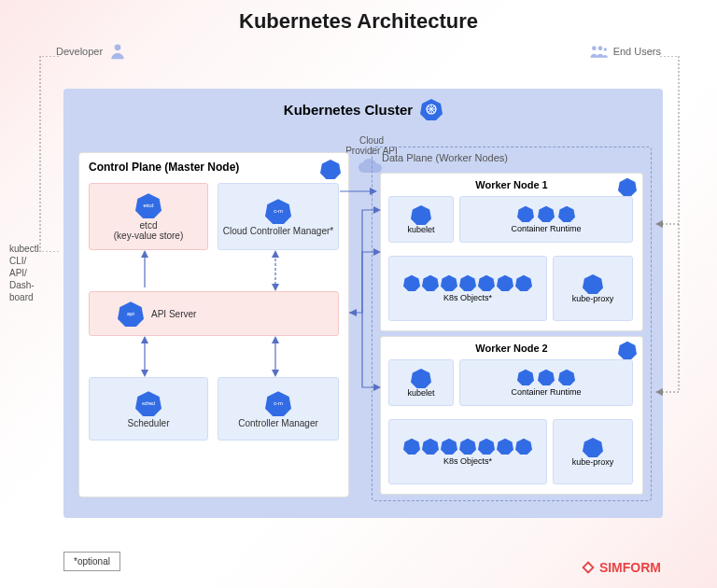 This screenshot has width=717, height=588. I want to click on worker-node-1: Worker Node 1 kubelet Container Runtime …, so click(512, 252).